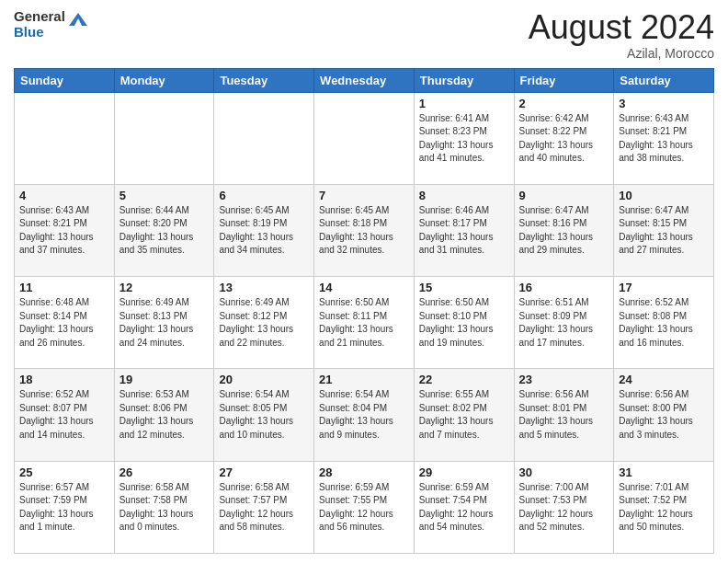 The image size is (728, 563). I want to click on cell-info: Sunrise: 6:47 AM Sunset: 8:15 PM Dayligh…, so click(664, 231).